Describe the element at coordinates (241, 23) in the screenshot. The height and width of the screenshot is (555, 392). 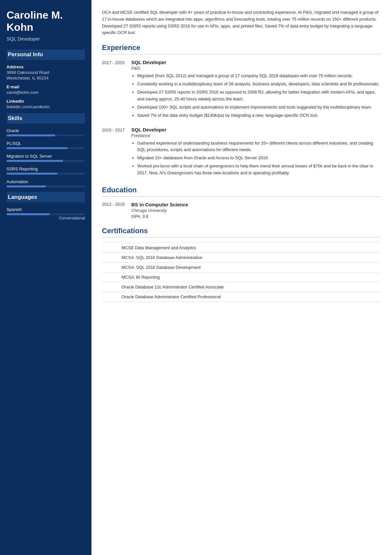
I see `summary-text: OCA and MCSE certified SQL developer wit…` at that location.